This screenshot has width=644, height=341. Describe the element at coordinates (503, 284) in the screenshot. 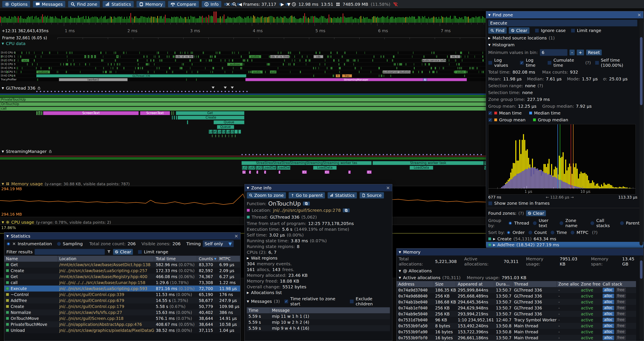

I see `column-header: Dura...` at that location.